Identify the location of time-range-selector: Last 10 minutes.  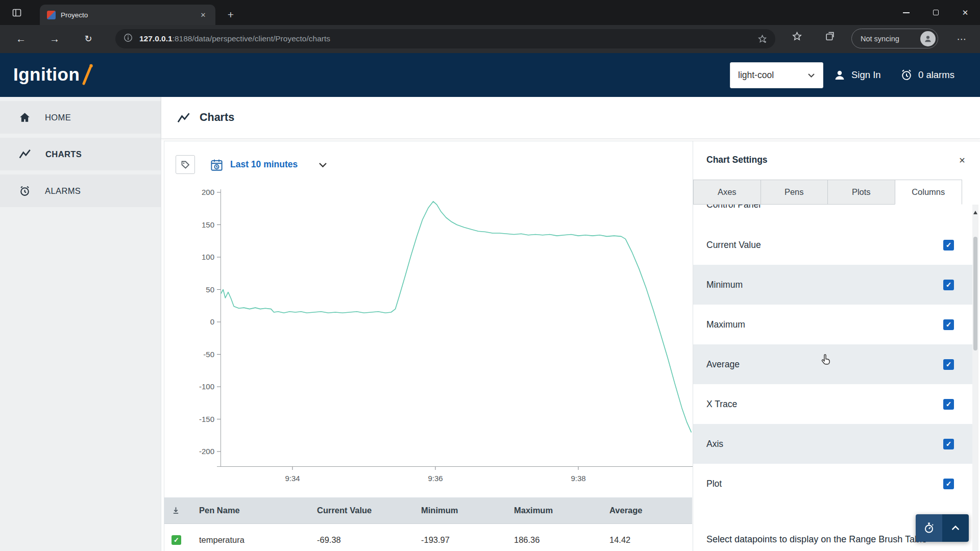
(264, 164).